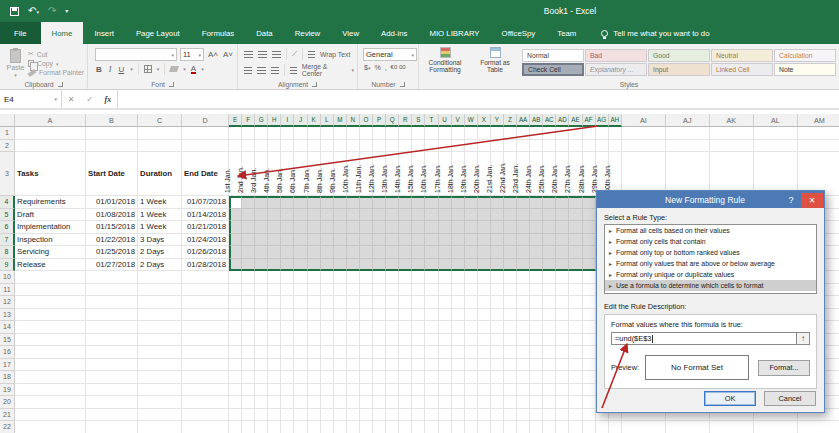 This screenshot has height=433, width=839. I want to click on cell-W7, so click(472, 240).